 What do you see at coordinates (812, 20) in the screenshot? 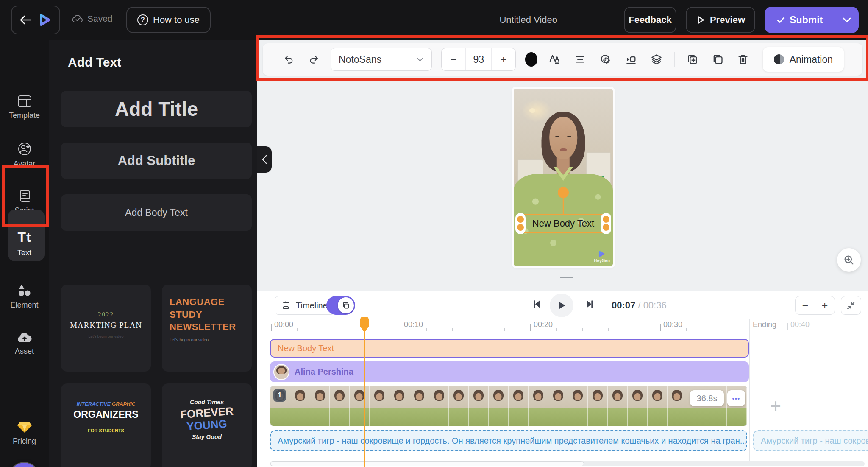
I see `submit-button-group: Submit` at bounding box center [812, 20].